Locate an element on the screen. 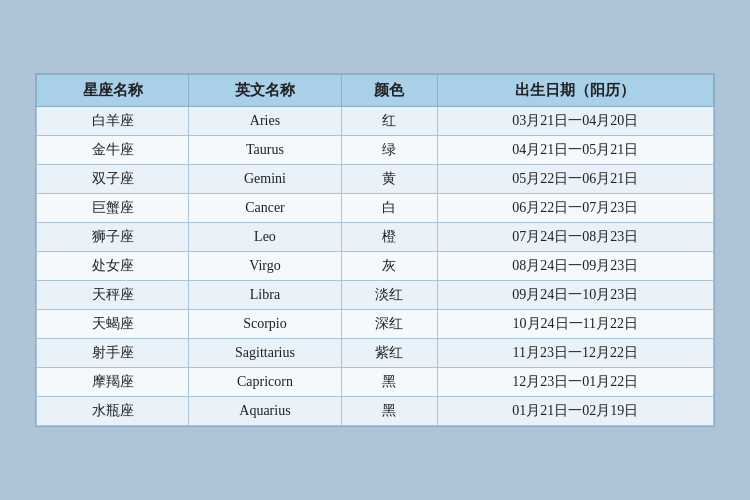 The height and width of the screenshot is (500, 750). cell-english-name: Aquarius is located at coordinates (265, 412).